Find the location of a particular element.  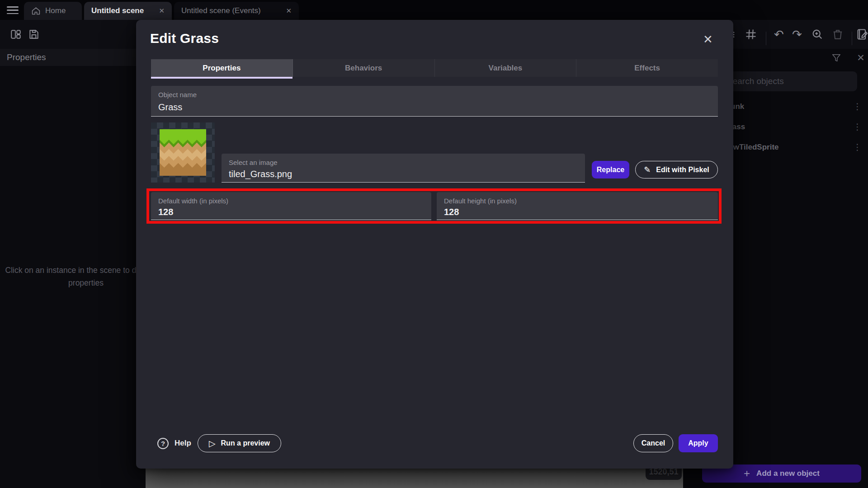

save-icon is located at coordinates (34, 34).